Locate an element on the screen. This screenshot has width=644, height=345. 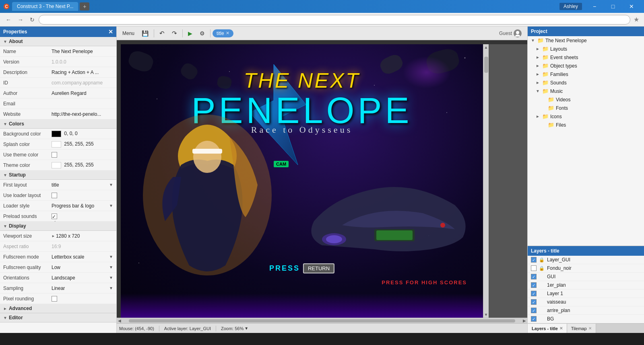
prop-first-layout-value: title ▼ is located at coordinates (82, 185).